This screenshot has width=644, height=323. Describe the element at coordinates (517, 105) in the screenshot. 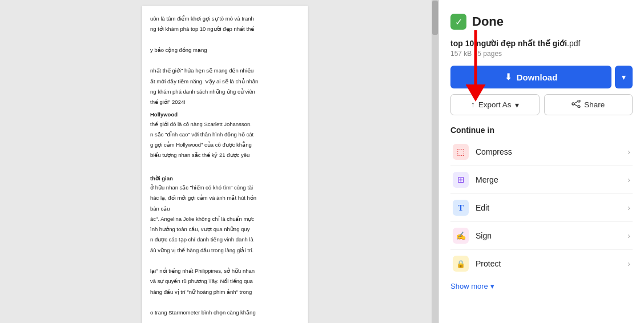

I see `export-chevron-icon: ▾` at that location.